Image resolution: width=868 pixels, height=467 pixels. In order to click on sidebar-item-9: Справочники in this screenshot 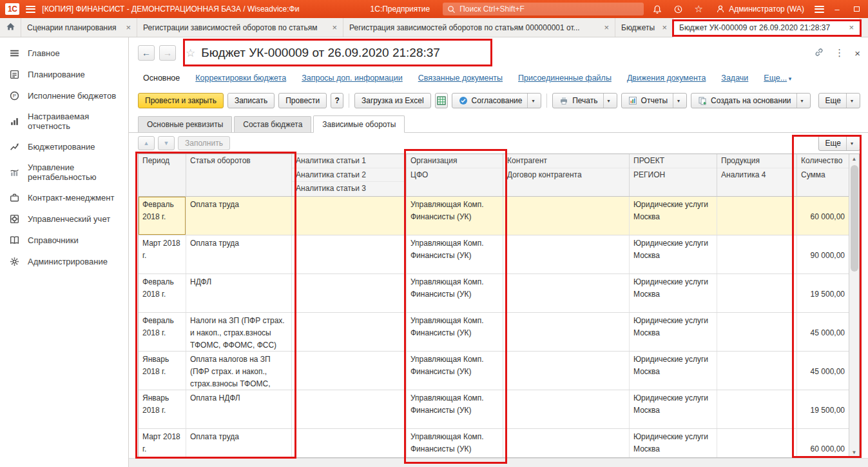, I will do `click(64, 240)`.